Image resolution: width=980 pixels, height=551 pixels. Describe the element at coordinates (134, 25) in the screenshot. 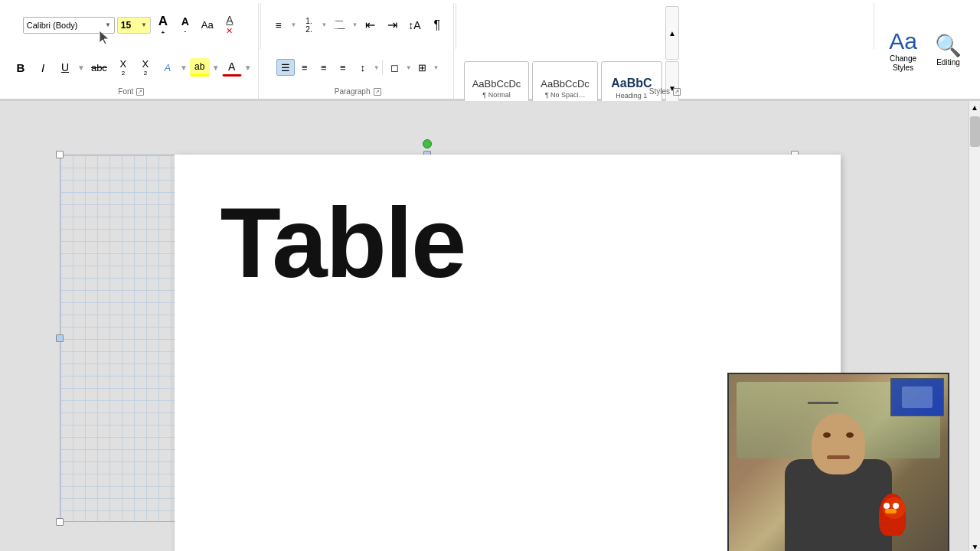

I see `font-size-dropdown: 15 ▼` at that location.